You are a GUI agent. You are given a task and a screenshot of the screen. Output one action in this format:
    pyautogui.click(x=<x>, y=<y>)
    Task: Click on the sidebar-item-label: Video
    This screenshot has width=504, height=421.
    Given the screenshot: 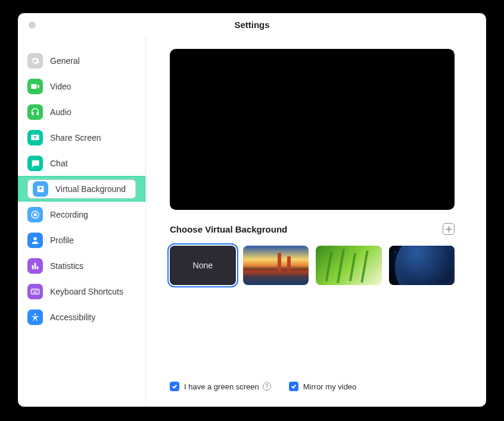 What is the action you would take?
    pyautogui.click(x=61, y=86)
    